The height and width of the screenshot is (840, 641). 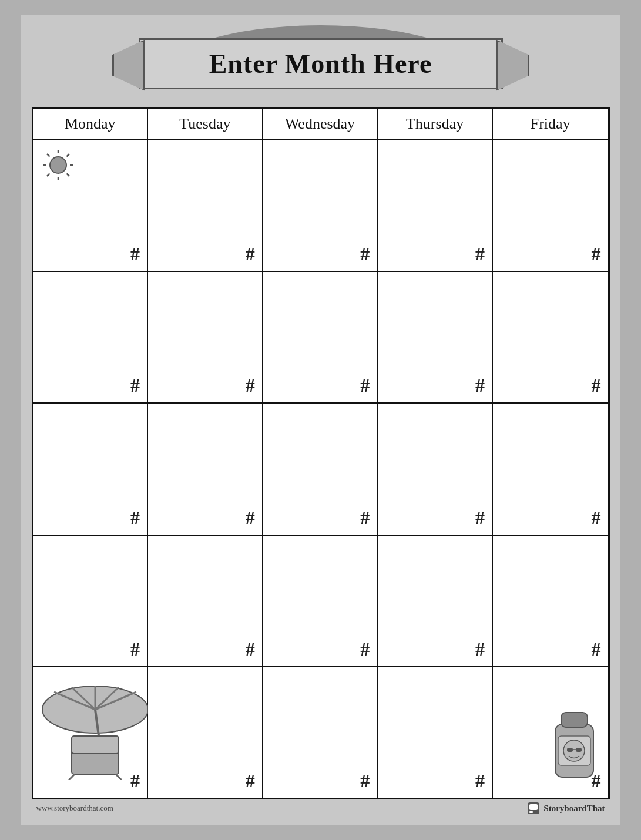 I want to click on cell-w3-wed: #, so click(x=321, y=469).